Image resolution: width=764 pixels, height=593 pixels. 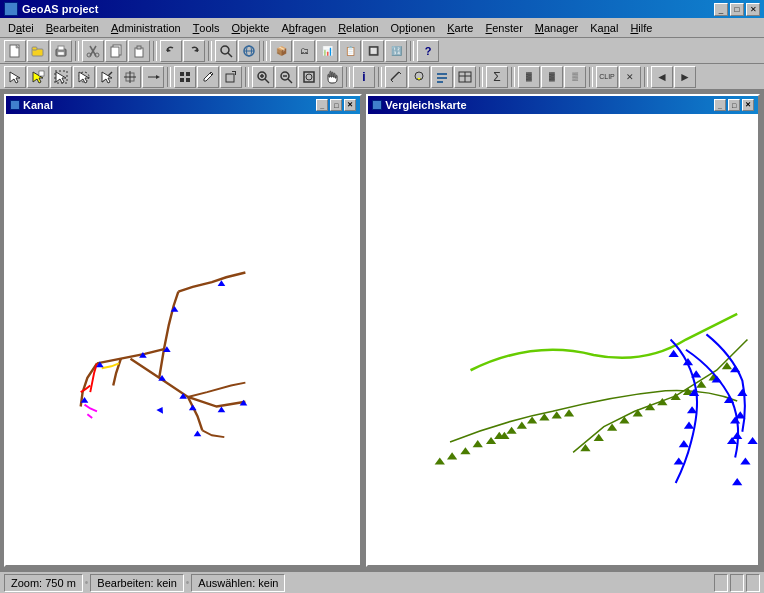 I want to click on b4-button: ✕, so click(x=630, y=77).